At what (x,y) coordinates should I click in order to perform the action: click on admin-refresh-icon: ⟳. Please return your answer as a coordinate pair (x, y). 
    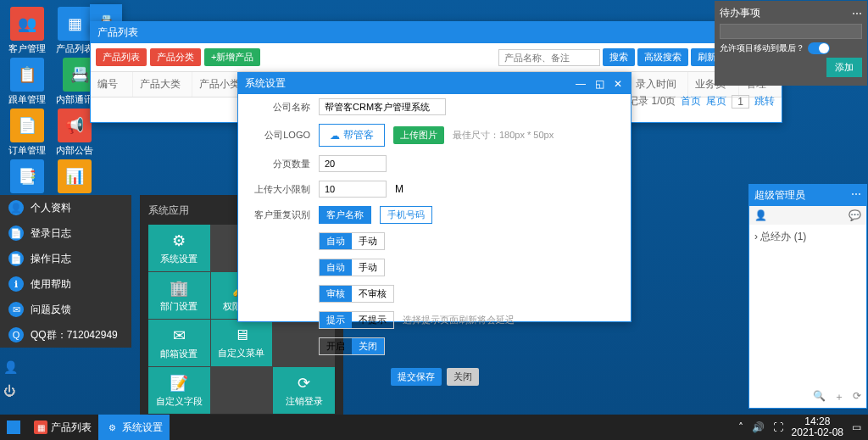
    Looking at the image, I should click on (857, 397).